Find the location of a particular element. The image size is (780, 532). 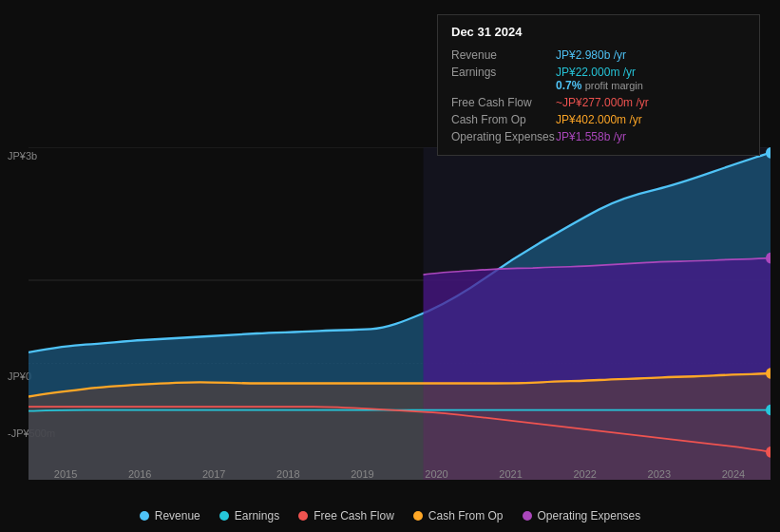

cash-from-op-value: JP¥402.000m /yr is located at coordinates (651, 120).